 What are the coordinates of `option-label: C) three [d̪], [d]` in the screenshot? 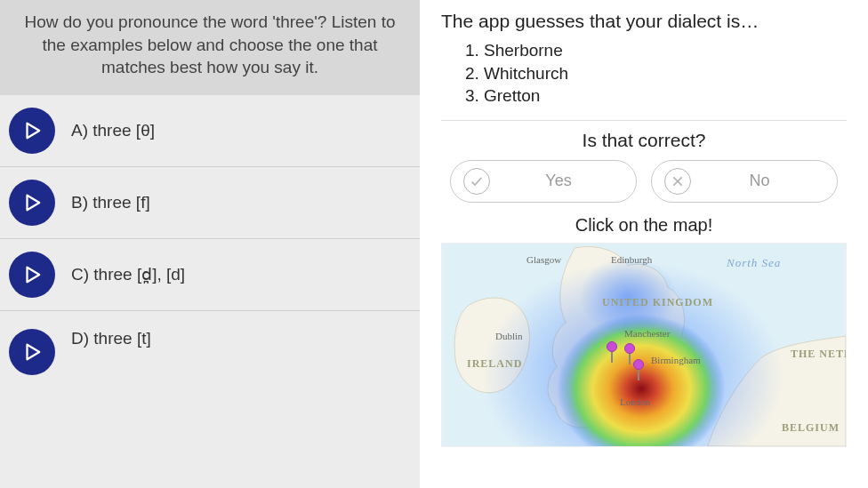 It's located at (128, 274).